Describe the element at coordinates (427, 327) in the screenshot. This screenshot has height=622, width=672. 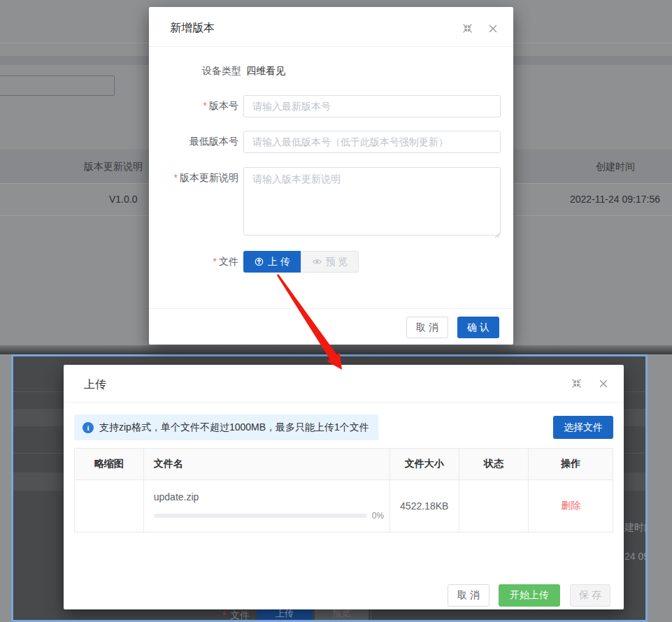
I see `add-version-cancel-button: 取 消` at that location.